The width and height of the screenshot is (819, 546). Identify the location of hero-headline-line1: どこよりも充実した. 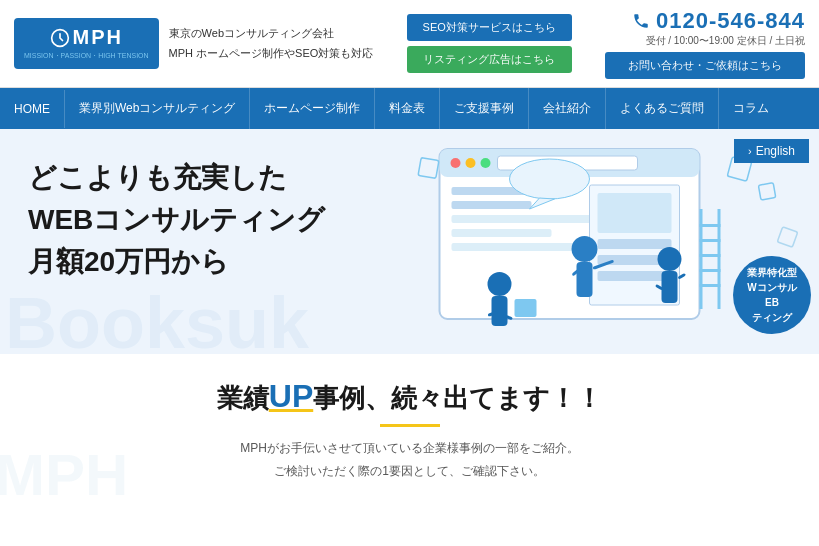
(209, 178).